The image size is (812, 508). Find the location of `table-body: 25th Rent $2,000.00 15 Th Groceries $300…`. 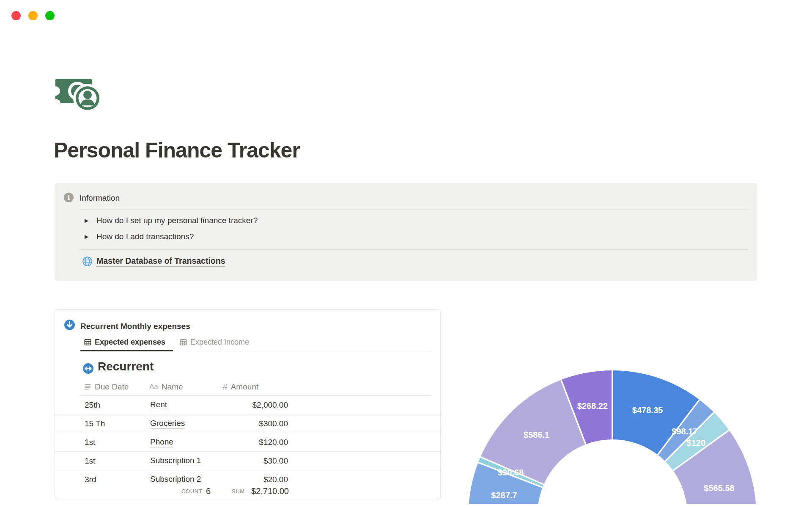

table-body: 25th Rent $2,000.00 15 Th Groceries $300… is located at coordinates (248, 439).